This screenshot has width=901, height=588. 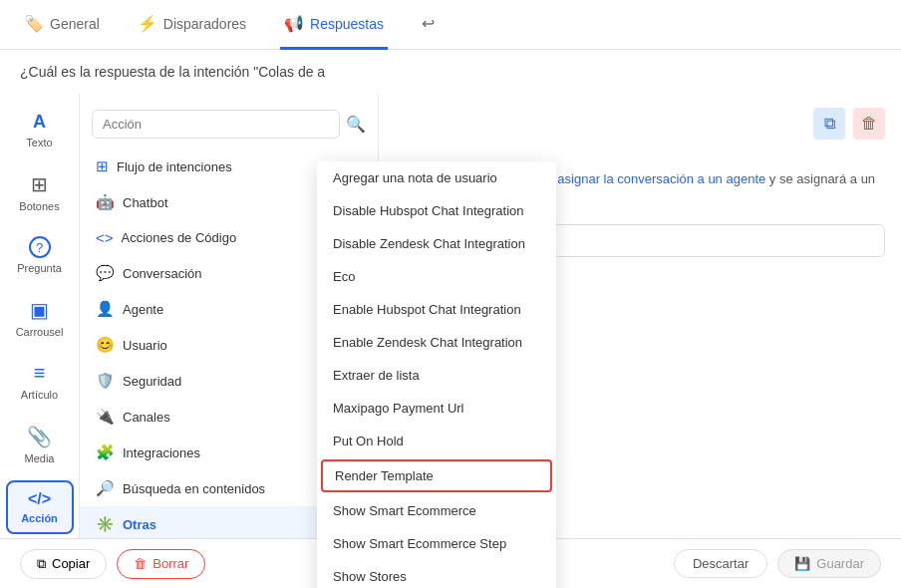 What do you see at coordinates (140, 564) in the screenshot?
I see `trash-icon: 🗑` at bounding box center [140, 564].